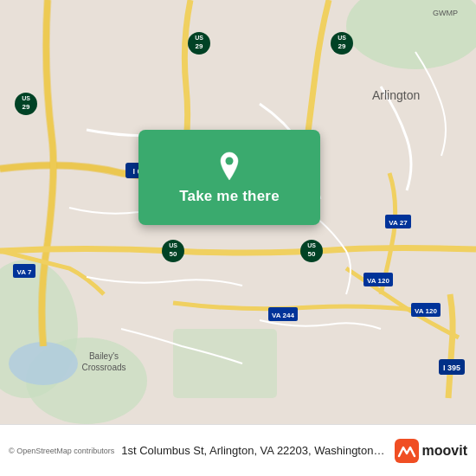 This screenshot has height=476, width=476. I want to click on osm-copyright: © OpenStreetMap contributors, so click(61, 451).